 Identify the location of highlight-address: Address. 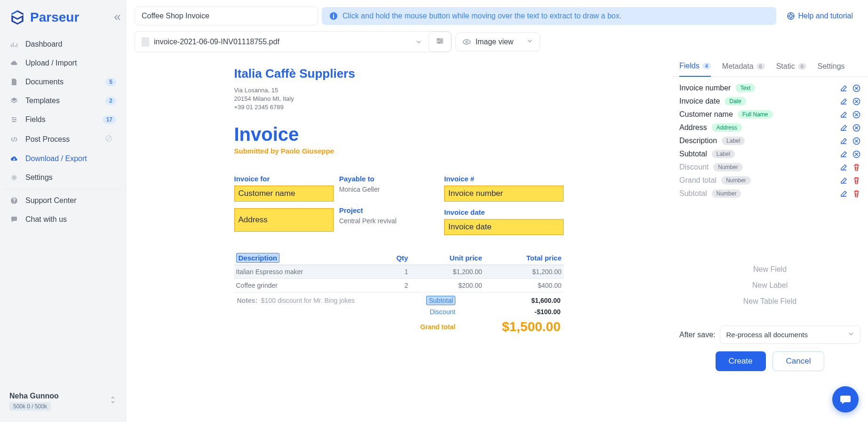
(284, 220).